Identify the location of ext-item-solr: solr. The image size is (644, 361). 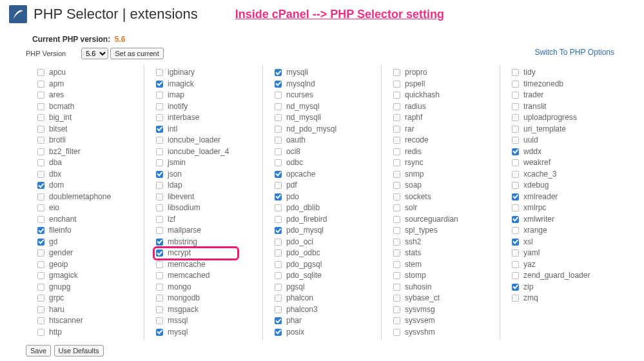
(442, 208).